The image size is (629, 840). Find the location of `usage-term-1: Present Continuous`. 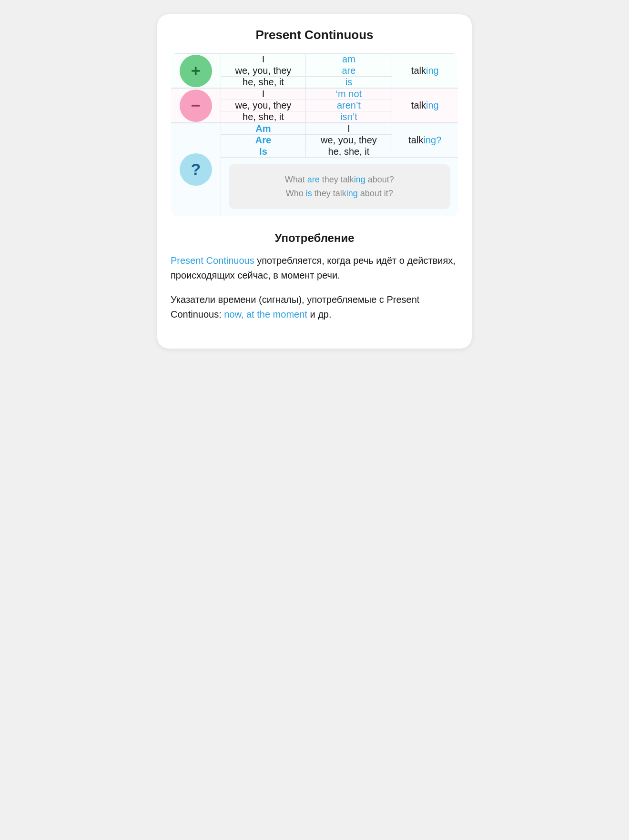

usage-term-1: Present Continuous is located at coordinates (213, 260).